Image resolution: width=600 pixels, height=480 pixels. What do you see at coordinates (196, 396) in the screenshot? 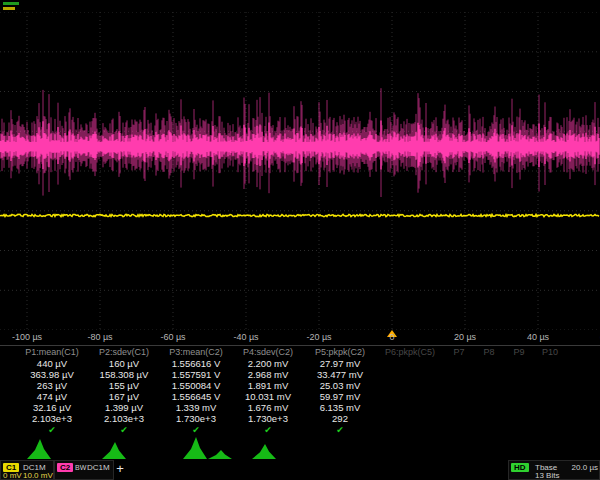
I see `meas-value: 1.556645 V` at bounding box center [196, 396].